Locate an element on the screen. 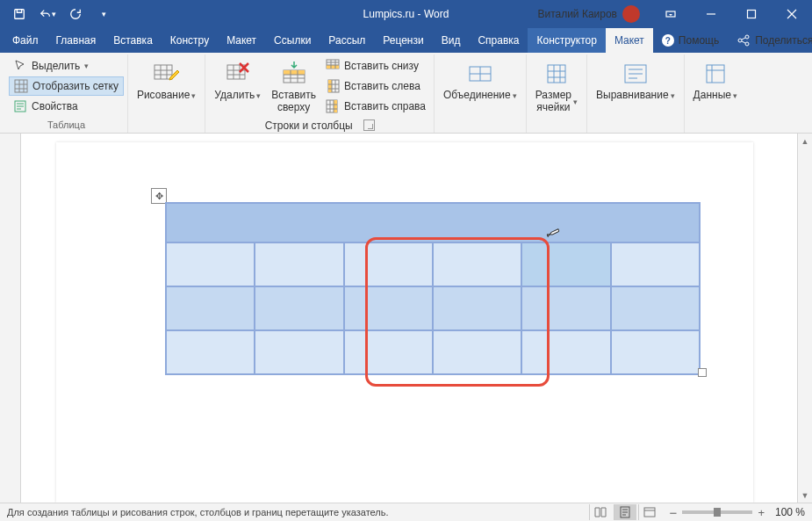  zoom-out-button: − is located at coordinates (674, 513).